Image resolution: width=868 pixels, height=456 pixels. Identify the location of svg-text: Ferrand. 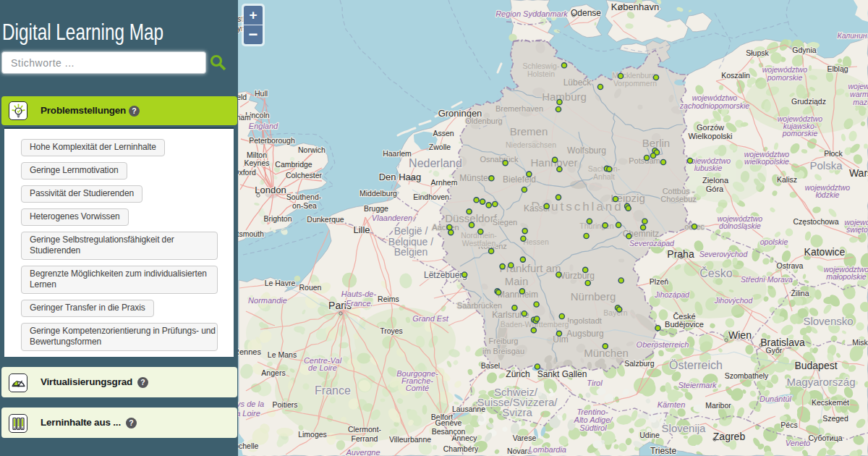
(365, 439).